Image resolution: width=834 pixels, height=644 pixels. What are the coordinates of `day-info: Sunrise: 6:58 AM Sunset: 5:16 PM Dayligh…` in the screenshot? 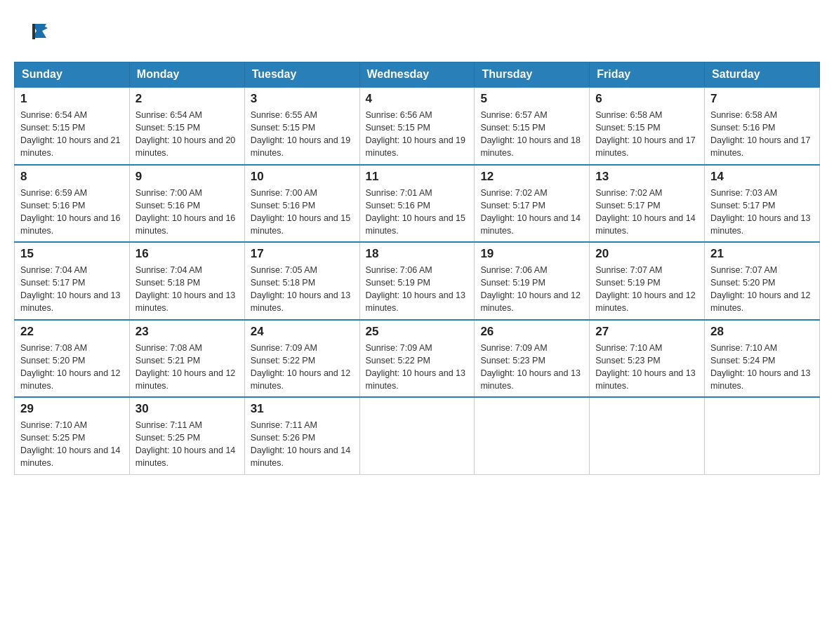 It's located at (762, 135).